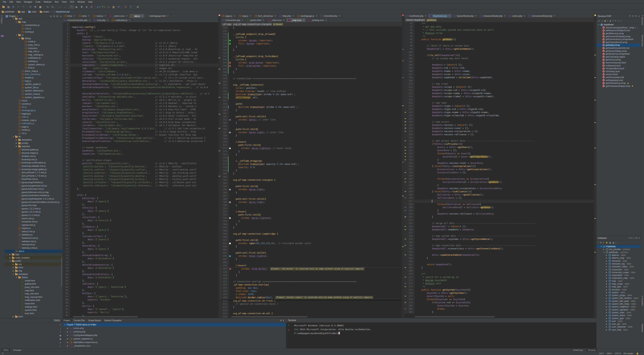 This screenshot has height=355, width=644. I want to click on tree-file-header.js: JSheader.js, so click(34, 78).